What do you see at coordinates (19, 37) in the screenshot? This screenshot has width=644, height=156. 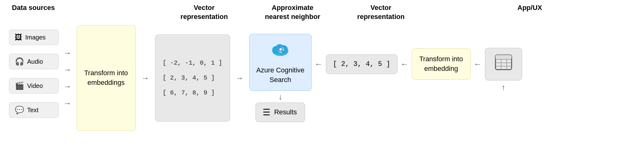 I see `images-icon: 🖼` at bounding box center [19, 37].